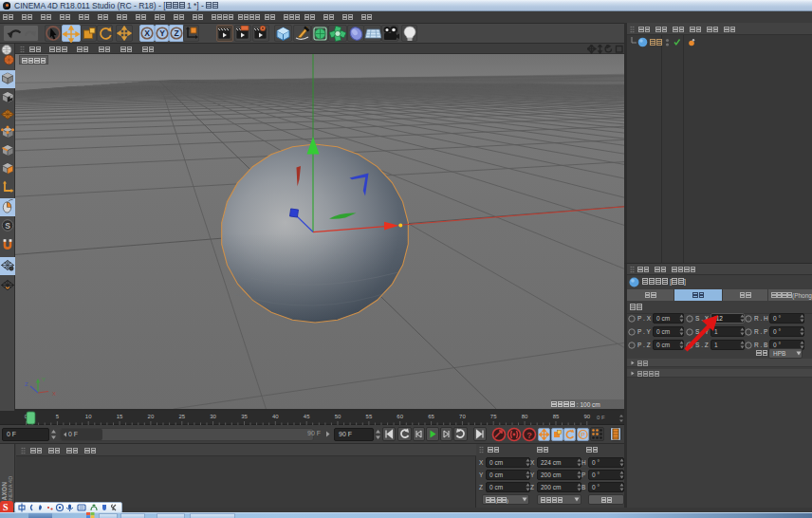 The image size is (812, 518). What do you see at coordinates (463, 416) in the screenshot?
I see `svg-text: 70` at bounding box center [463, 416].